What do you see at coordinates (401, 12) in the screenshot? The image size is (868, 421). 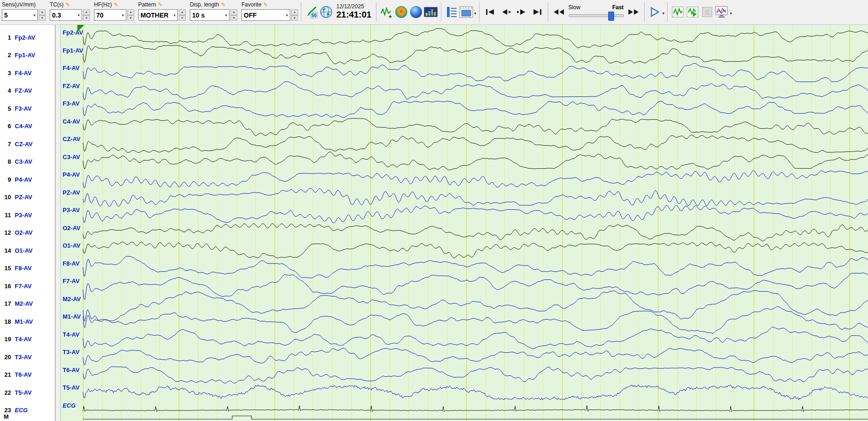 I see `brain-map-button` at bounding box center [401, 12].